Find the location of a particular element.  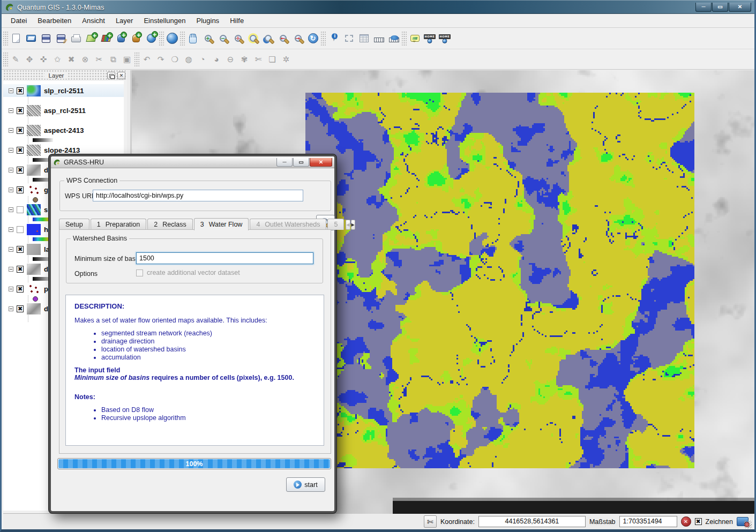

delete-ring-button: ◕ is located at coordinates (216, 59).